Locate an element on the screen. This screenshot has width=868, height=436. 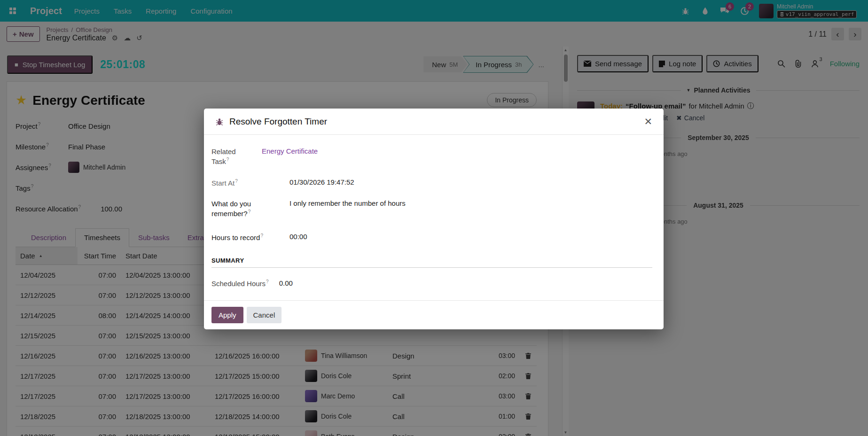
allocation-value: 100.00 is located at coordinates (111, 209).